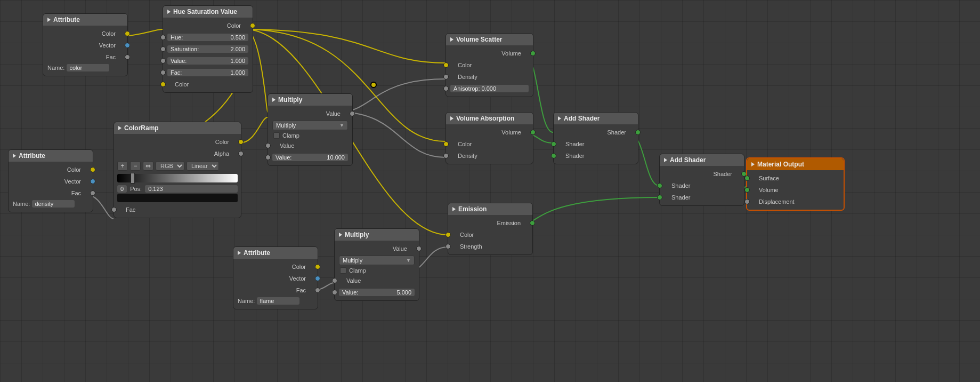 This screenshot has height=382, width=980. What do you see at coordinates (377, 260) in the screenshot?
I see `m2-mode-row: Multiply ▼` at bounding box center [377, 260].